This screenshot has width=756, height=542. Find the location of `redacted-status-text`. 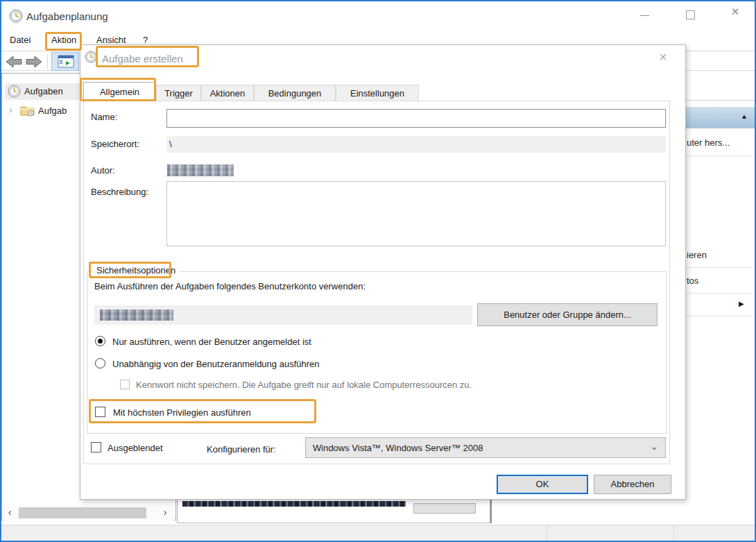

redacted-status-text is located at coordinates (294, 504).